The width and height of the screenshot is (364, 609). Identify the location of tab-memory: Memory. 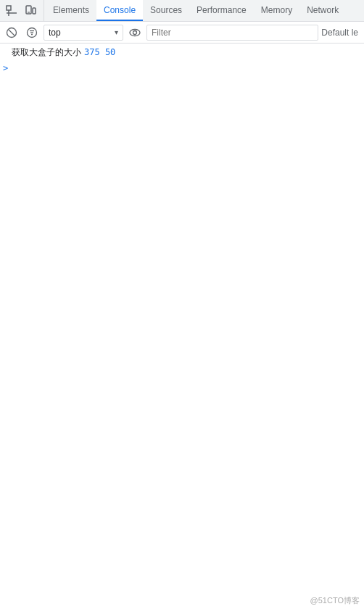
(277, 10).